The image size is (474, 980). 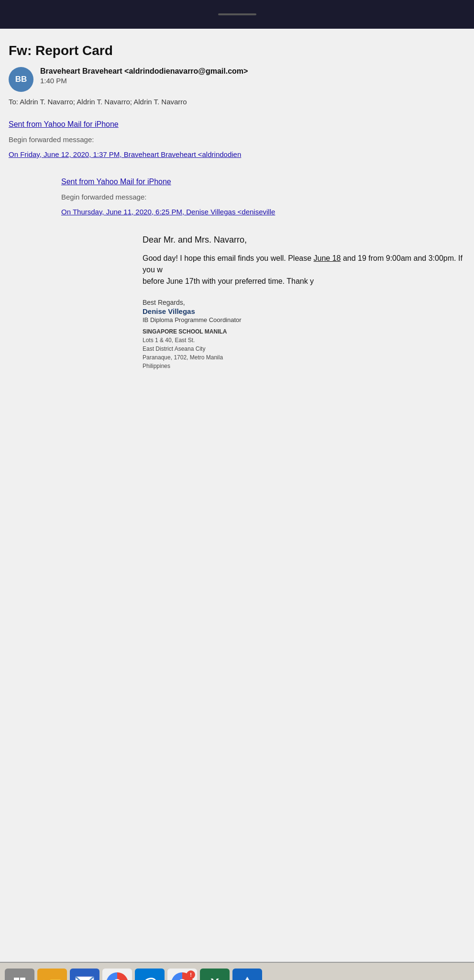 I want to click on on-date-link-1: On Friday, June 12, 2020, 1:37 PM, Brave…, so click(x=125, y=154).